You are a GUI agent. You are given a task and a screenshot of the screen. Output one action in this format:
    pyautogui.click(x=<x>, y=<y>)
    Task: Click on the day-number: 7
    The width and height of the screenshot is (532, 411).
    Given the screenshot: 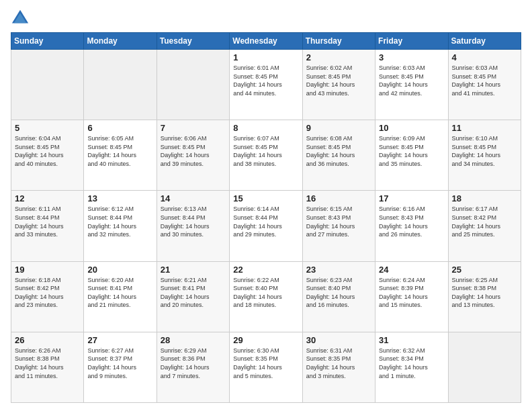 What is the action you would take?
    pyautogui.click(x=193, y=128)
    